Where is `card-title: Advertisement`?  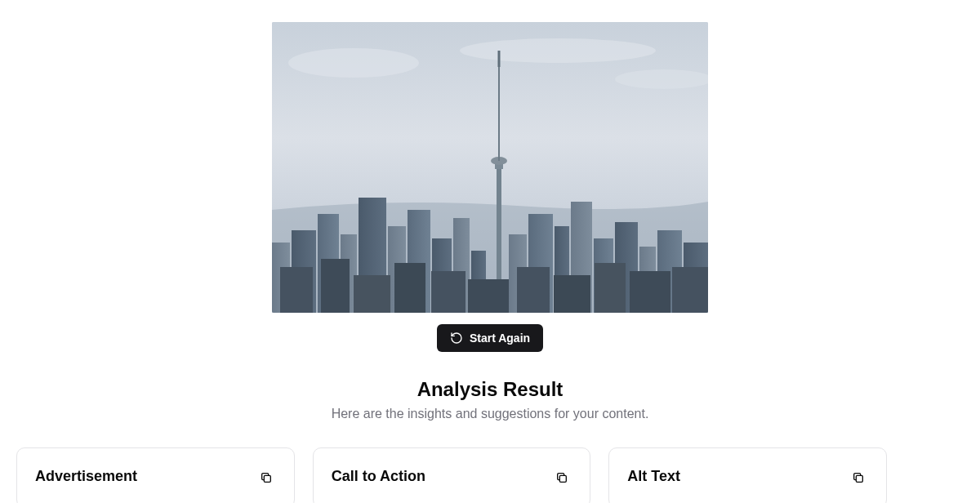 card-title: Advertisement is located at coordinates (87, 477).